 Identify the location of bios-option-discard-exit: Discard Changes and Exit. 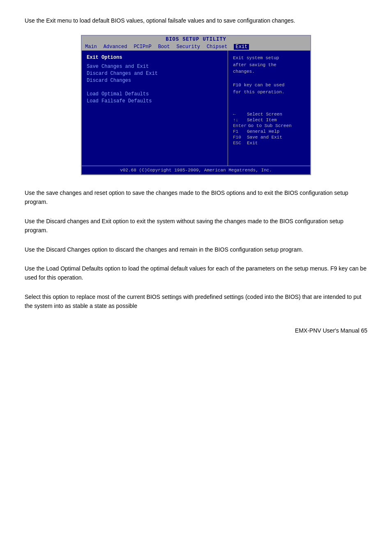
(154, 74).